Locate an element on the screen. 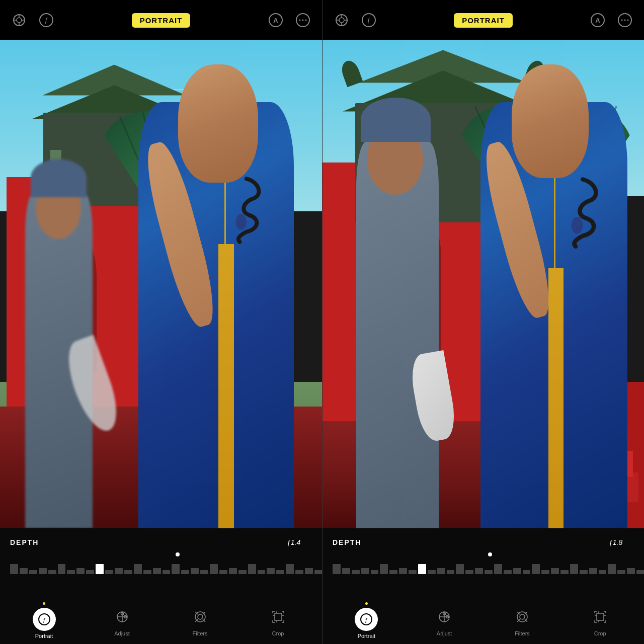 The width and height of the screenshot is (644, 644). left-filters-icon-wrap is located at coordinates (200, 617).